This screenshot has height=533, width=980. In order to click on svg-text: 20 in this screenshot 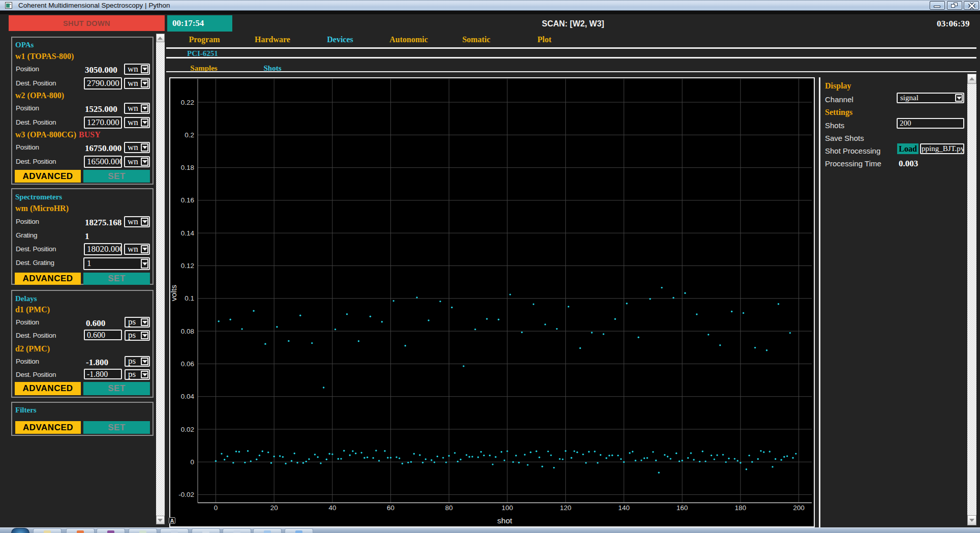, I will do `click(274, 508)`.